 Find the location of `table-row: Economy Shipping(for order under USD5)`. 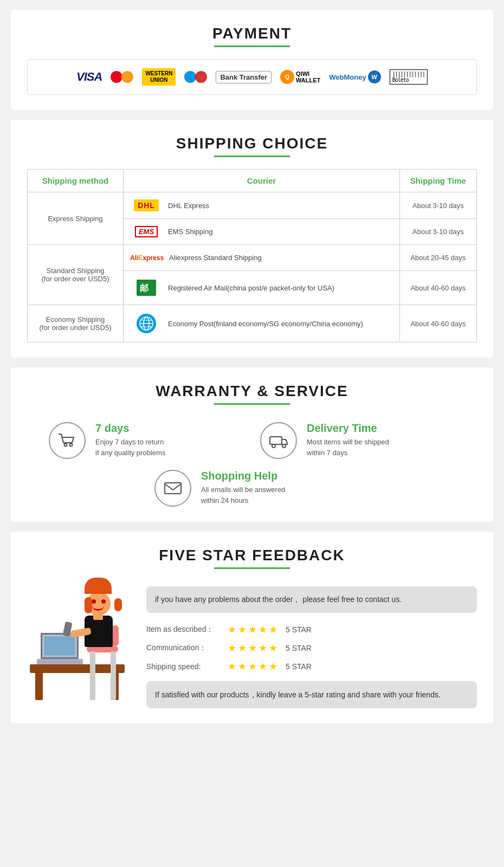

table-row: Economy Shipping(for order under USD5) is located at coordinates (253, 324).